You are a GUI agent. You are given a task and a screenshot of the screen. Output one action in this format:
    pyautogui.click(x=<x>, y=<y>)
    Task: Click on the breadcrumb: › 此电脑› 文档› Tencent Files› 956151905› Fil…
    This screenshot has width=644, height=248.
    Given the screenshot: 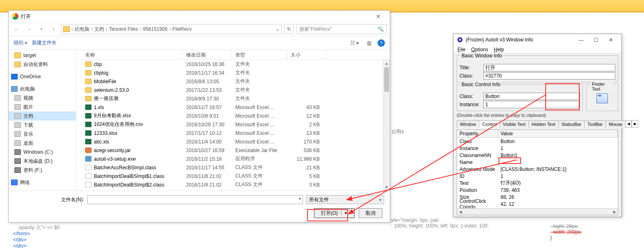 What is the action you would take?
    pyautogui.click(x=171, y=29)
    